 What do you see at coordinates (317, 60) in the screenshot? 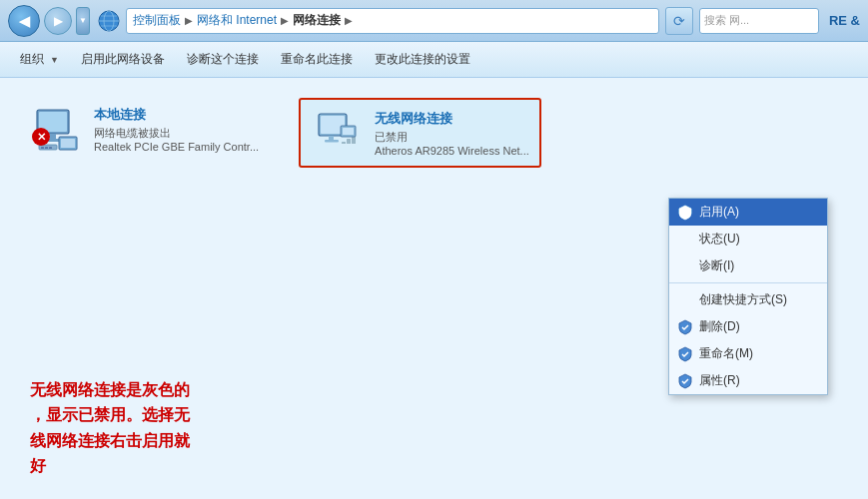
I see `rename-button: 重命名此连接` at bounding box center [317, 60].